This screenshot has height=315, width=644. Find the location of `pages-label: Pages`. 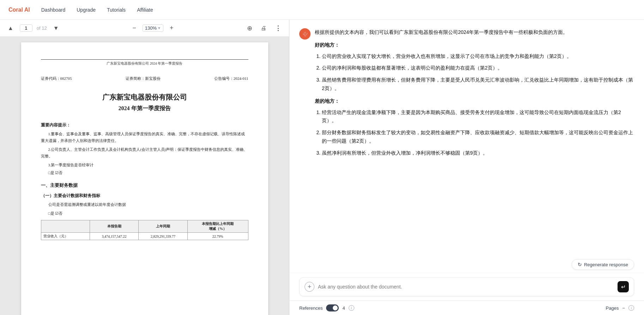

pages-label: Pages is located at coordinates (613, 308).